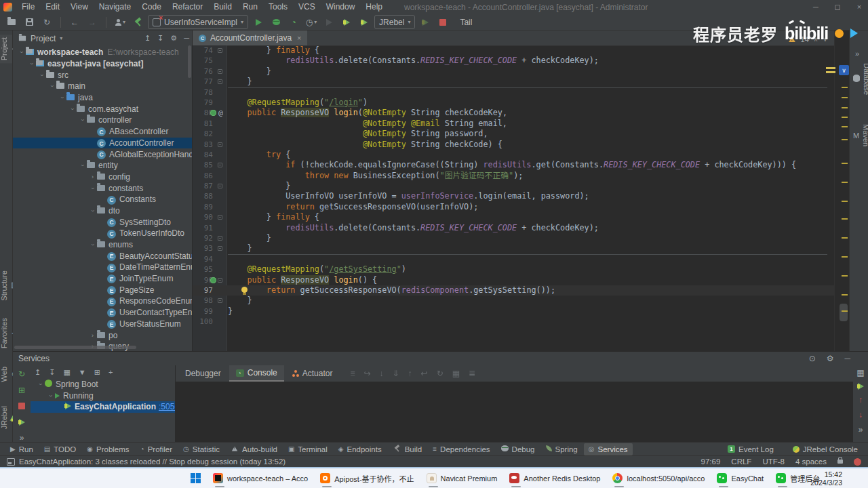 The image size is (868, 488). Describe the element at coordinates (461, 449) in the screenshot. I see `toolwindow-dependencies: ≡Dependencies` at that location.